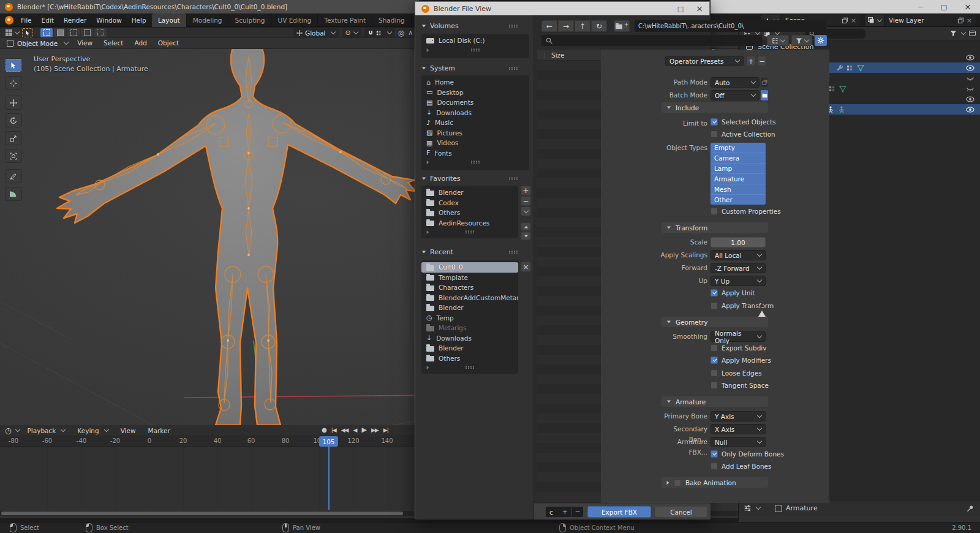 The width and height of the screenshot is (980, 533). I want to click on bake-animation-header: Bake Animation, so click(715, 483).